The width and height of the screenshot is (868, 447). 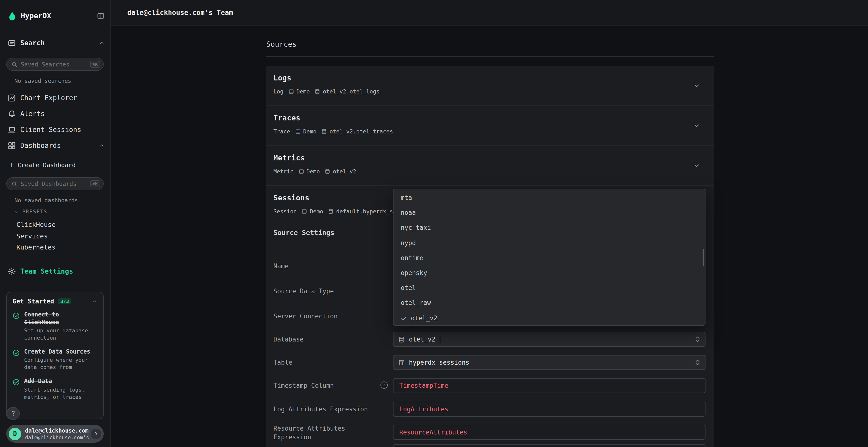 What do you see at coordinates (549, 339) in the screenshot?
I see `database-select: otel_v2` at bounding box center [549, 339].